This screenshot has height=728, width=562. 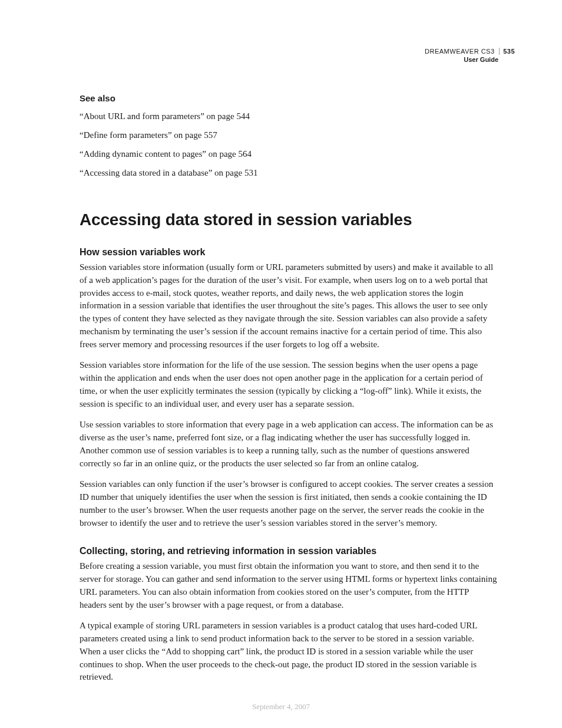 I want to click on see-also-link: “Define form parameters” on page 557, so click(x=289, y=135).